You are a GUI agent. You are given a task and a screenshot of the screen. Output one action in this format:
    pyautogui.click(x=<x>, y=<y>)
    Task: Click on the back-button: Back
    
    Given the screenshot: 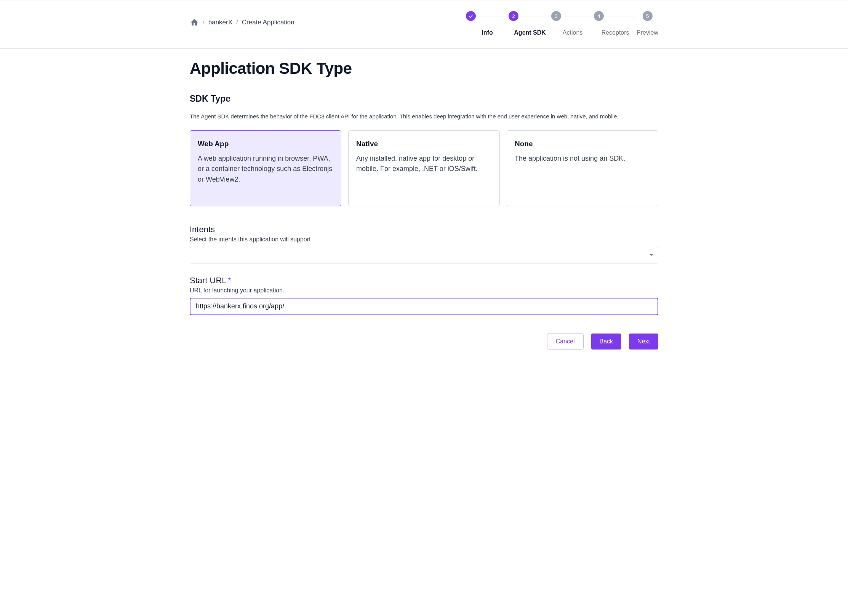 What is the action you would take?
    pyautogui.click(x=606, y=342)
    